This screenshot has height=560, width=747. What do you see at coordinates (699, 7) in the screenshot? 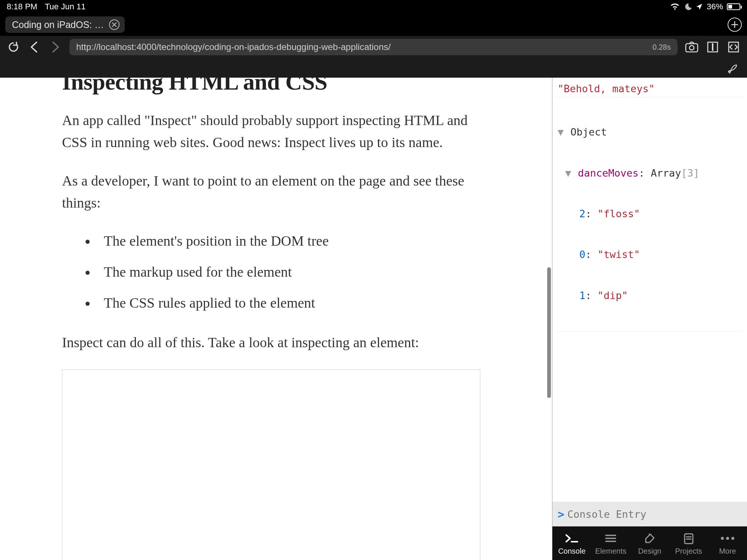
I see `location-icon` at bounding box center [699, 7].